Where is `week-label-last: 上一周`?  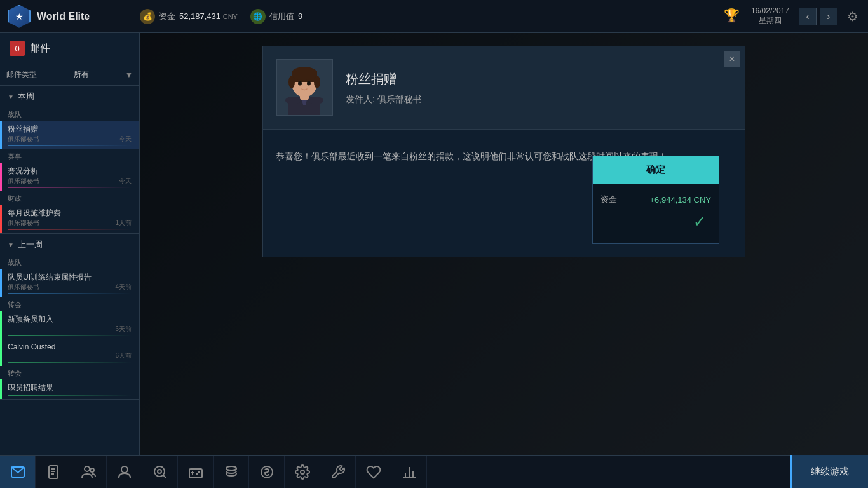
week-label-last: 上一周 is located at coordinates (31, 245).